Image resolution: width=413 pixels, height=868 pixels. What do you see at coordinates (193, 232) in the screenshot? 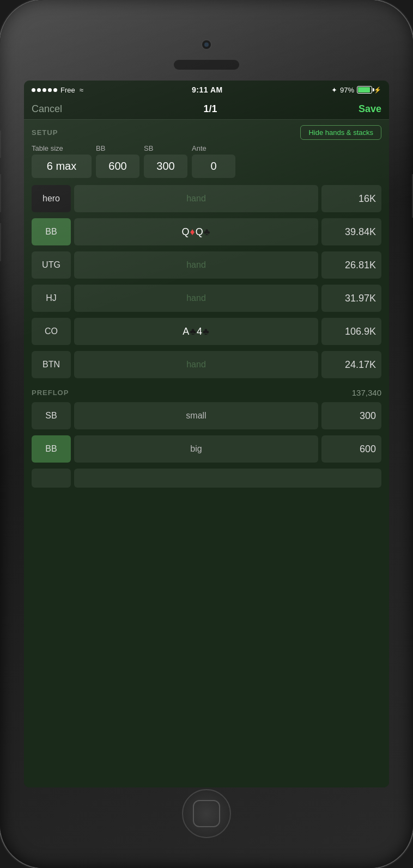
I see `card-suit-1: ♦` at bounding box center [193, 232].